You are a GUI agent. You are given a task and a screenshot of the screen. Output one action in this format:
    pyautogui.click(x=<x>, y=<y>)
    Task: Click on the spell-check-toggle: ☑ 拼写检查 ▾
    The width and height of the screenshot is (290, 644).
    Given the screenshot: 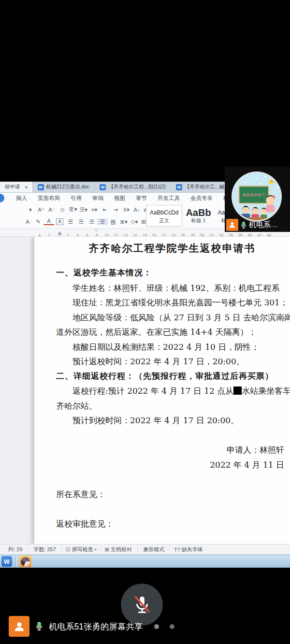 What is the action you would take?
    pyautogui.click(x=81, y=550)
    